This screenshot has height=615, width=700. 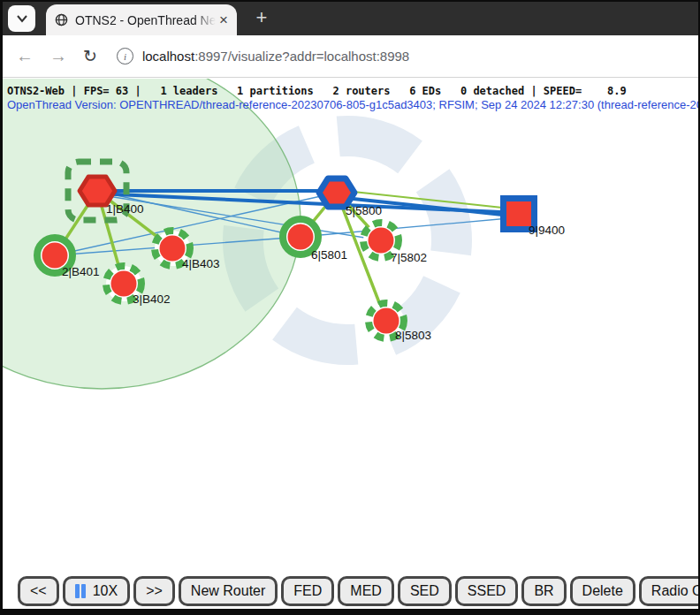 What do you see at coordinates (105, 591) in the screenshot?
I see `toolbar-button-label: 10X` at bounding box center [105, 591].